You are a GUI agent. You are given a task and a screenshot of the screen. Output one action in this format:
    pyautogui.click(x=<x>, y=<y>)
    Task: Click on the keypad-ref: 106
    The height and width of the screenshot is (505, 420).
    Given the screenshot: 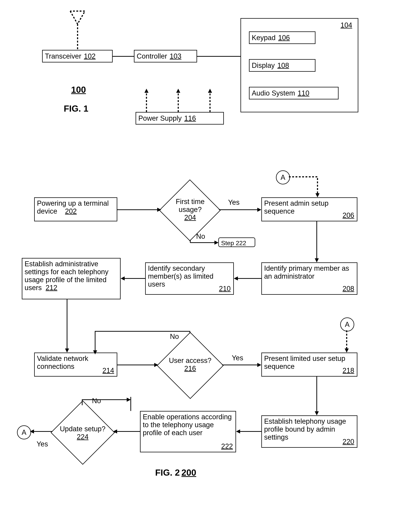 What is the action you would take?
    pyautogui.click(x=284, y=38)
    